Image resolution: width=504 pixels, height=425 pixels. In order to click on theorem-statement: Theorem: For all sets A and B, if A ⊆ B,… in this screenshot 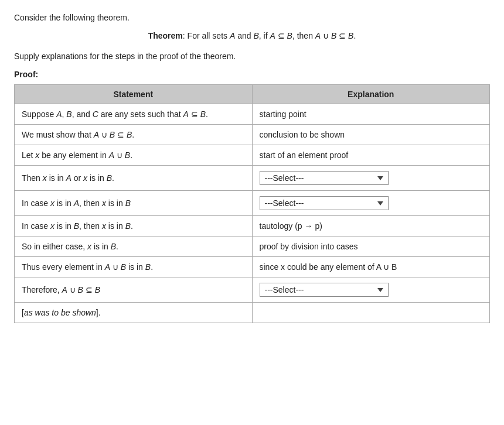, I will do `click(252, 36)`.